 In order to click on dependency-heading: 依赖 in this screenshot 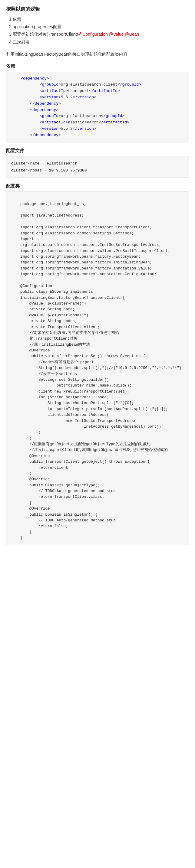, I will do `click(98, 66)`.